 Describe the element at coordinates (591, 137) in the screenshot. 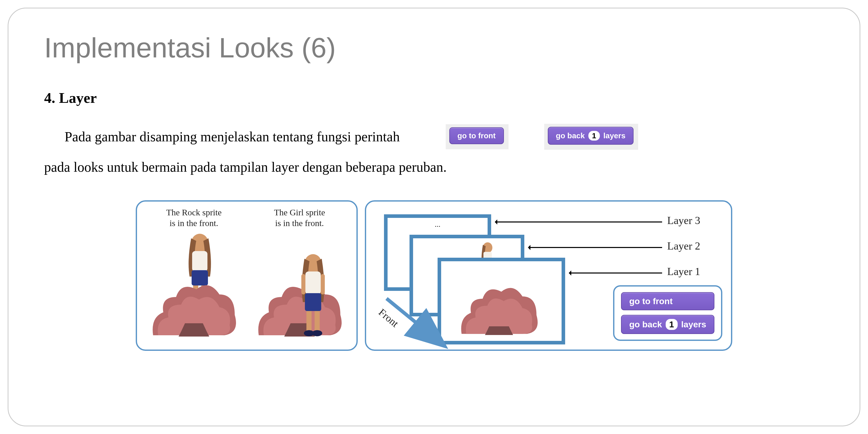

I see `block-wrap-go-back-layers: go back 1 layers` at that location.